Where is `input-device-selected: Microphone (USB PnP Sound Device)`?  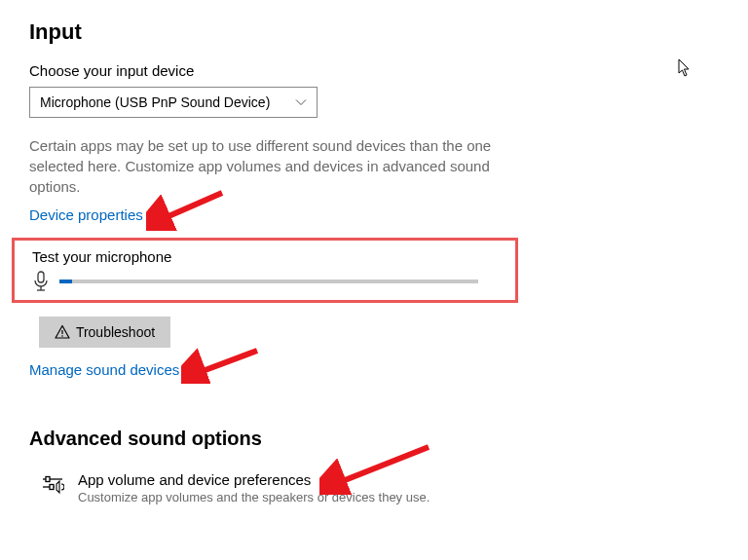 input-device-selected: Microphone (USB PnP Sound Device) is located at coordinates (155, 102).